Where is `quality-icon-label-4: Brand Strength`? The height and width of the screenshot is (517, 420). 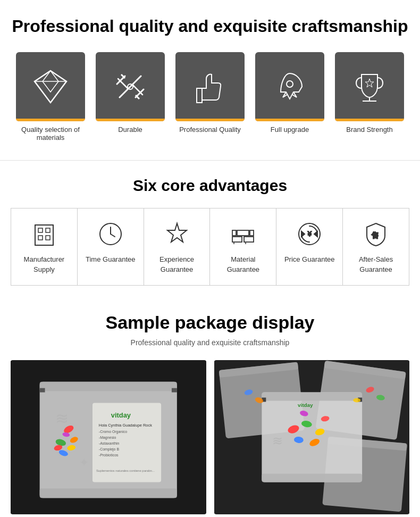 quality-icon-label-4: Brand Strength is located at coordinates (369, 130).